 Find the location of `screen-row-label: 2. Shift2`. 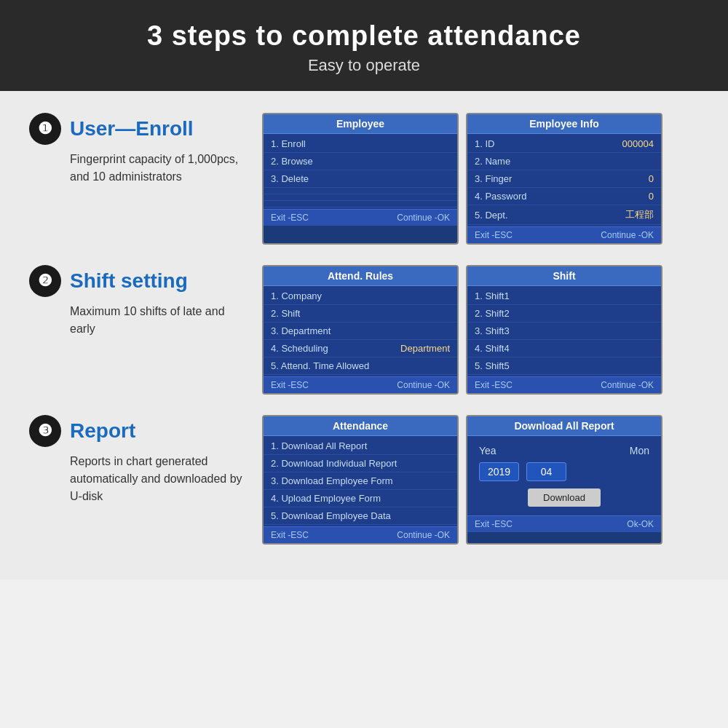

screen-row-label: 2. Shift2 is located at coordinates (564, 313).